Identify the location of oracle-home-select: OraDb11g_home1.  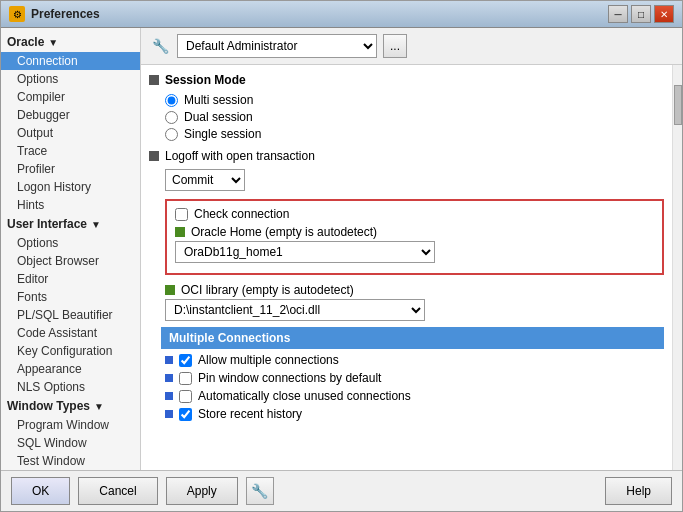
(305, 252).